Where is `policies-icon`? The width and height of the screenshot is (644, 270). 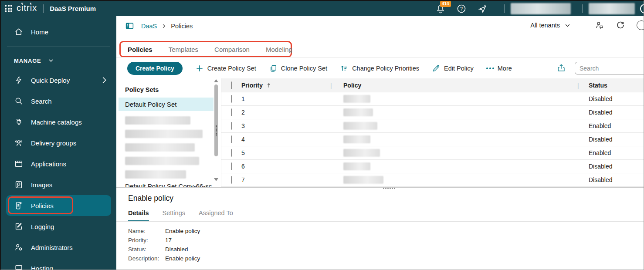
policies-icon is located at coordinates (19, 206).